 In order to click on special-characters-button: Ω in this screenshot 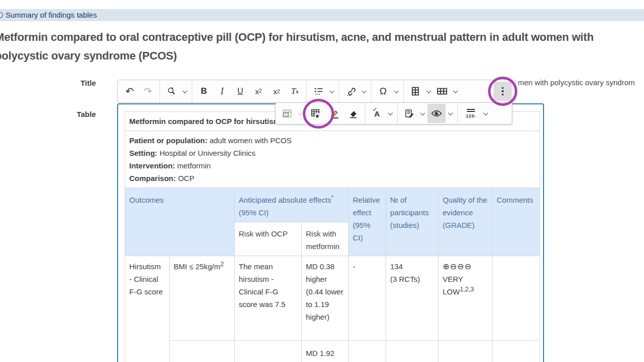, I will do `click(383, 91)`.